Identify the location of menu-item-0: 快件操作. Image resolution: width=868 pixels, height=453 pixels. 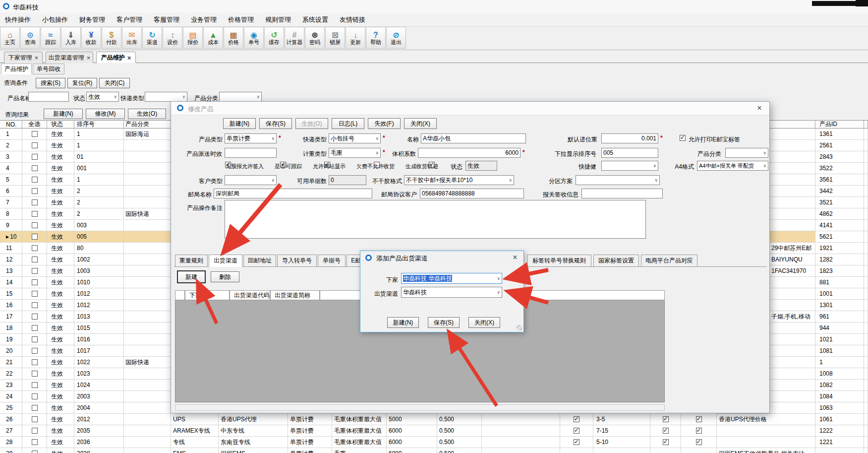
(18, 20).